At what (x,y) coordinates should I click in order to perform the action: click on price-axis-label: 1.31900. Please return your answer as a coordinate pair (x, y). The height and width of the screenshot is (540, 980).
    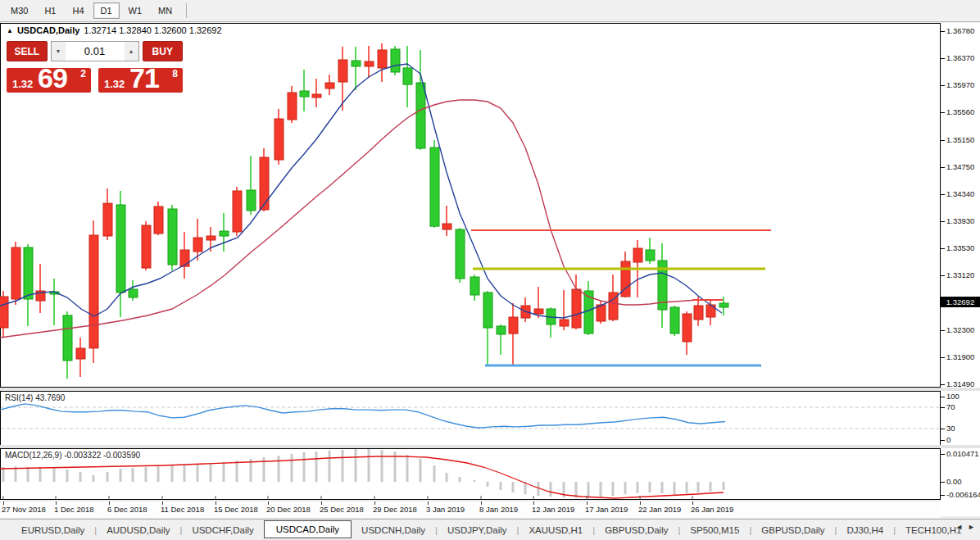
    Looking at the image, I should click on (960, 357).